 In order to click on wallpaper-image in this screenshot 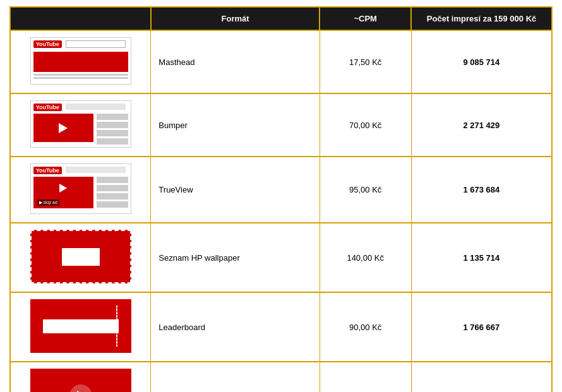, I will do `click(81, 256)`.